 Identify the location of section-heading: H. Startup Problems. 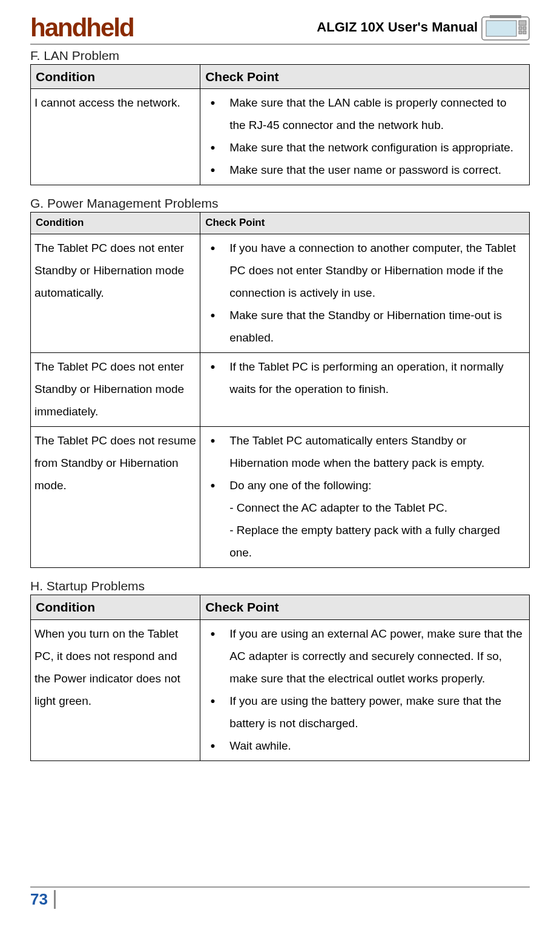
(280, 586).